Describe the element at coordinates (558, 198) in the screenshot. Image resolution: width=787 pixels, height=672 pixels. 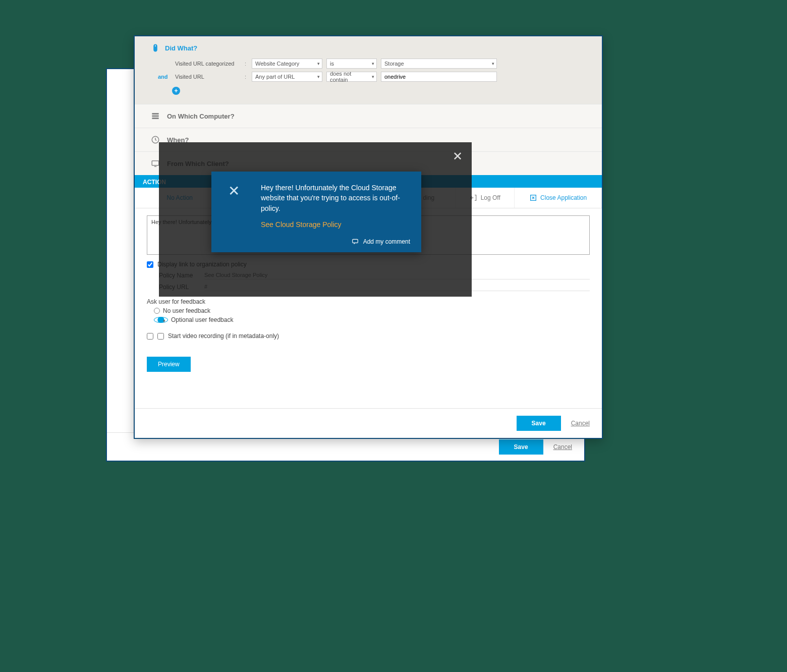
I see `tab-close-application: Close Application` at that location.